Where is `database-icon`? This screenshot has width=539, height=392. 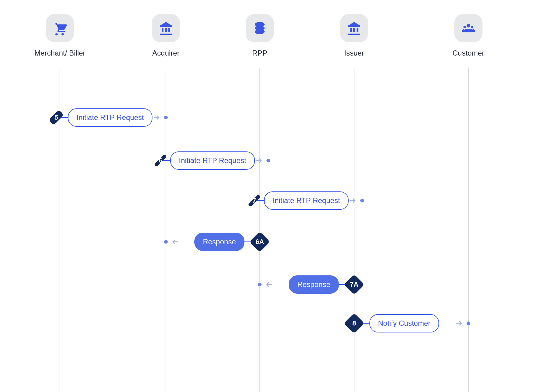 database-icon is located at coordinates (260, 28).